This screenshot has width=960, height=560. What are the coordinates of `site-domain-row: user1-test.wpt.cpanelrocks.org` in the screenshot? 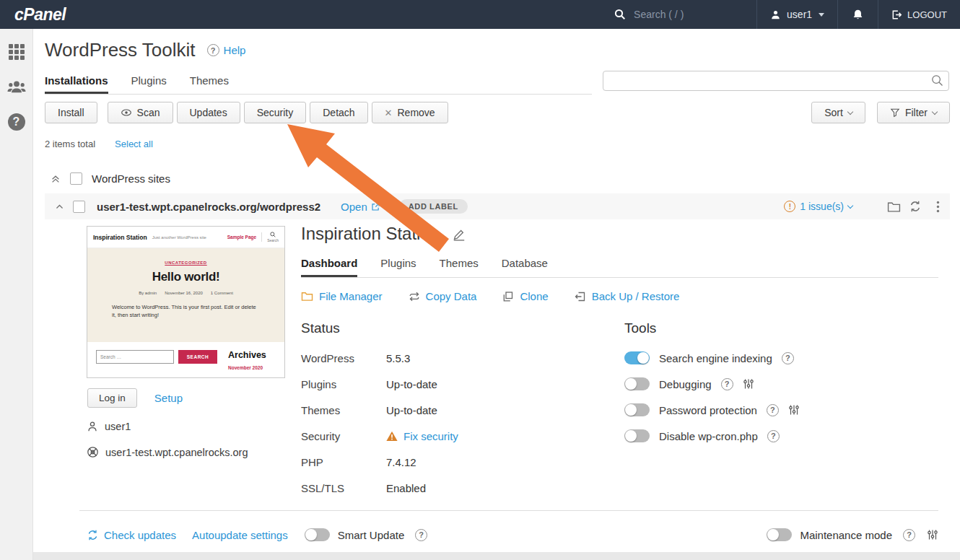 It's located at (167, 452).